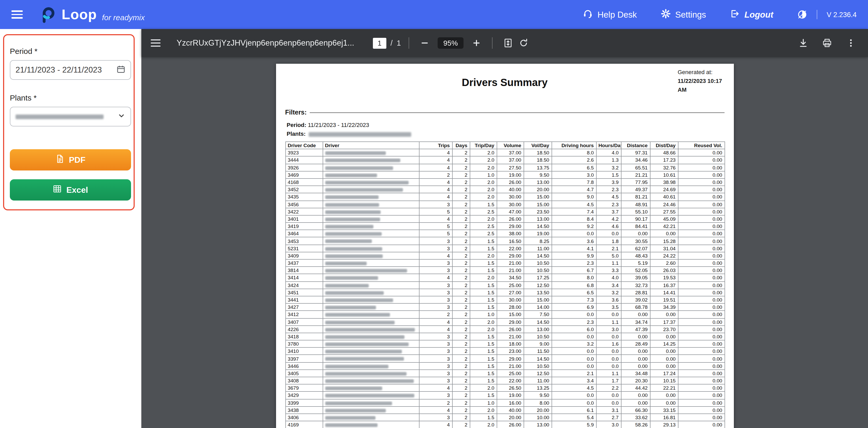  I want to click on pdf-toolbar: YzcrRUxGTjYzJHVjenp6enp6enp6enp6enp6ej1.…, so click(505, 43).